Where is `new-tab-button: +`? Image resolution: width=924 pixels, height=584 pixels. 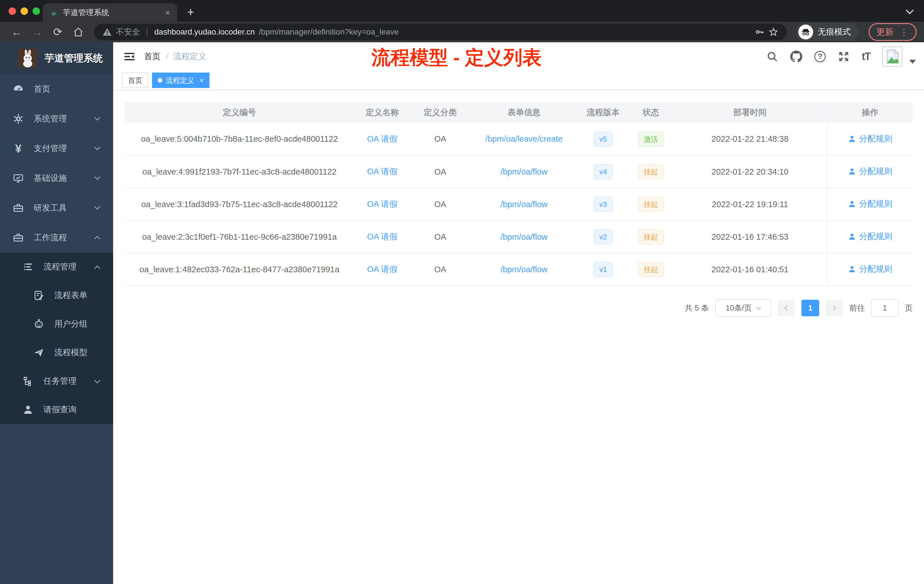 new-tab-button: + is located at coordinates (191, 12).